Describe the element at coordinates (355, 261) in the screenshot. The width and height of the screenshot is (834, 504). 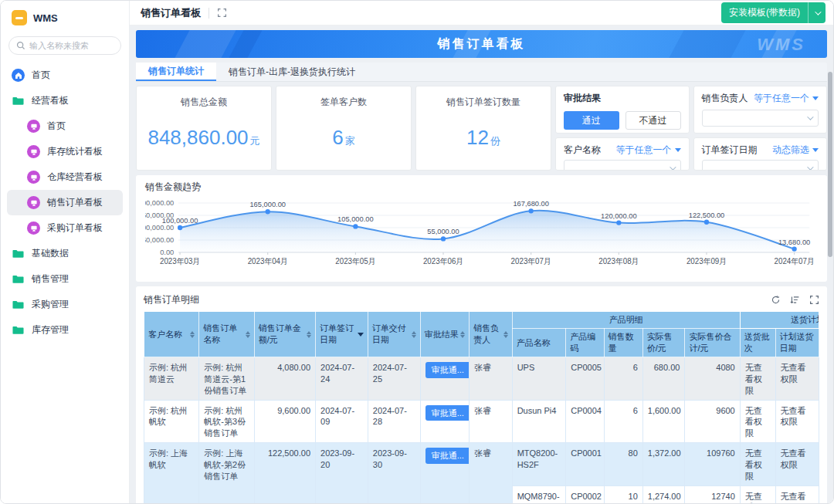
I see `svg-text: 2023年05月` at that location.